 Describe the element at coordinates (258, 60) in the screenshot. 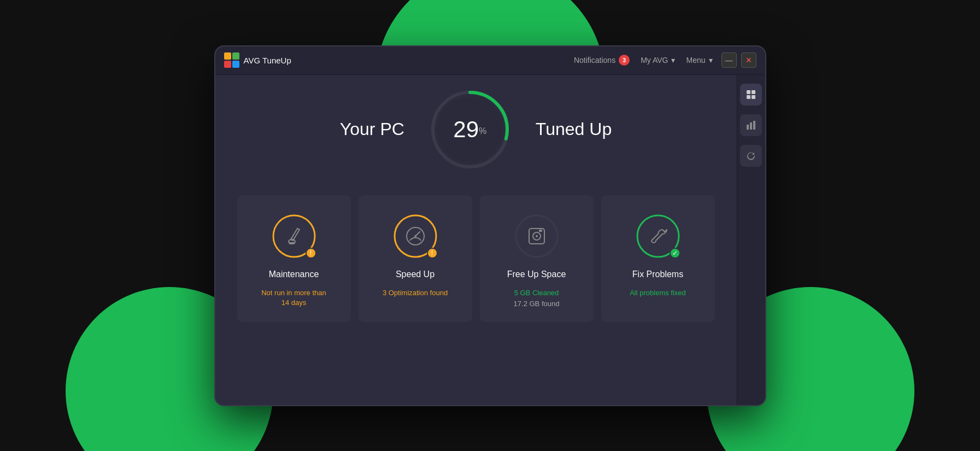

I see `app-logo: AVG TuneUp` at that location.